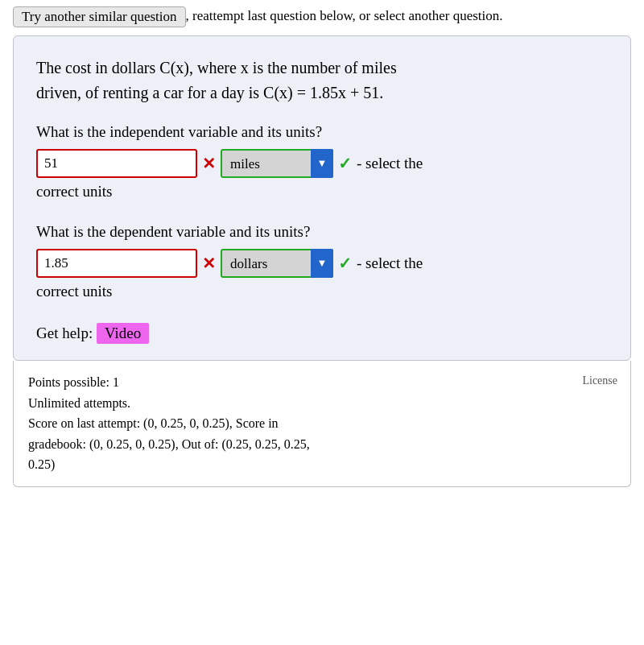  What do you see at coordinates (322, 262) in the screenshot?
I see `question-block-2: What is the dependent variable and its u…` at bounding box center [322, 262].